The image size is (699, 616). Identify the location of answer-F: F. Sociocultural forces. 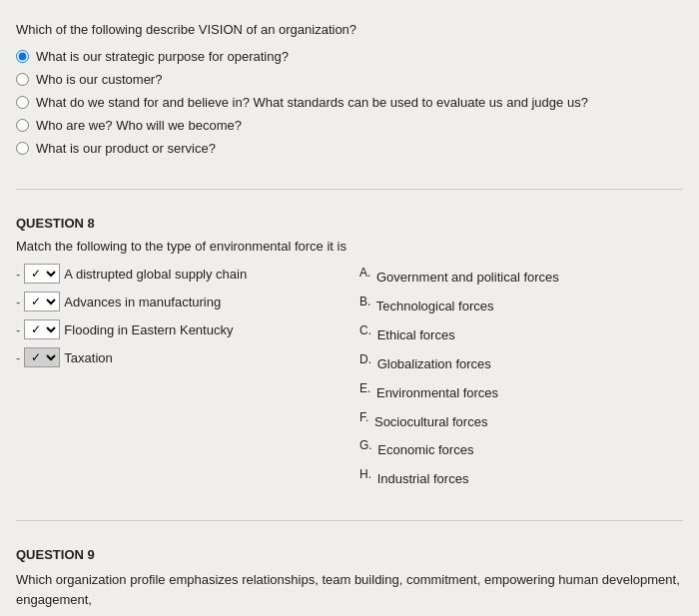
(521, 420).